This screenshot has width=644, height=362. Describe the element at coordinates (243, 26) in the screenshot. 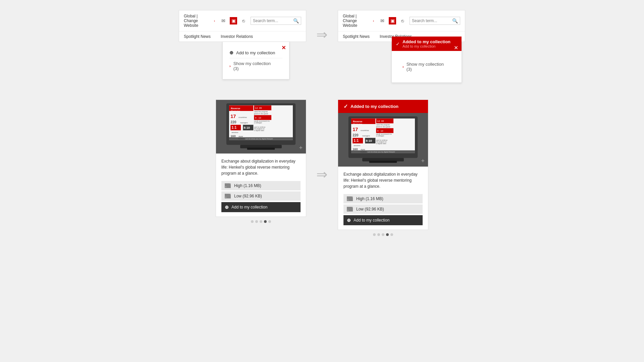

I see `navbar-left: Global | Change Website › ✉ ▣ ⎋ 🔍` at that location.